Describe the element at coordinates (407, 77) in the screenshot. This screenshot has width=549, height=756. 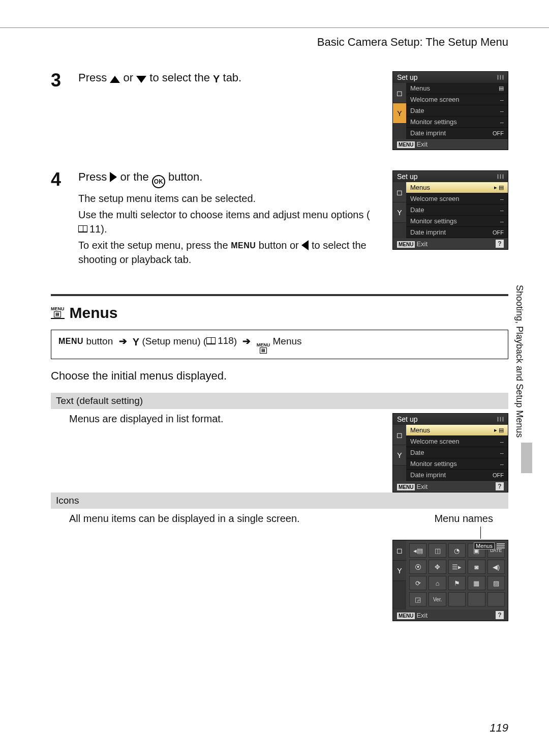
I see `cam-title: Set up` at that location.